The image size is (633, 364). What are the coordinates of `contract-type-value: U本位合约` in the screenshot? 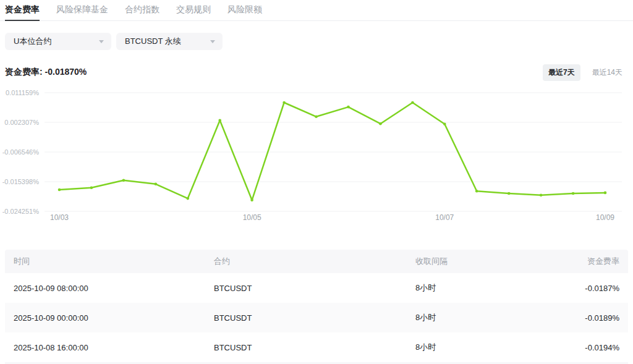 It's located at (32, 41).